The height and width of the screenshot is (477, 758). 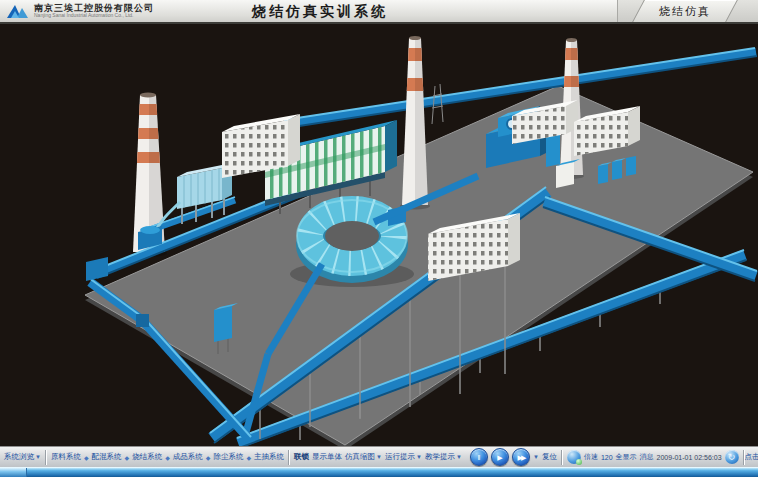 I want to click on sim-thumbnail-label: 仿真缩图, so click(x=360, y=457).